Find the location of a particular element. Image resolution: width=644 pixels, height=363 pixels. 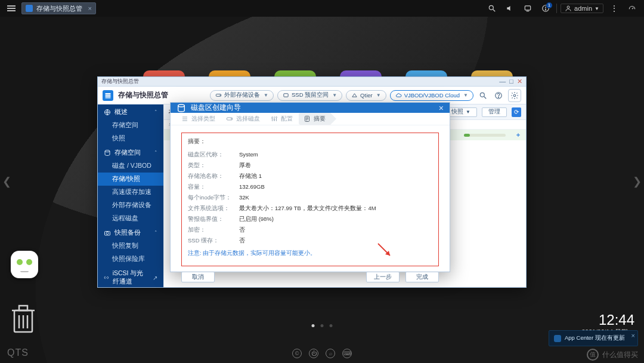

desktop-next-icon: ❯ is located at coordinates (637, 182).